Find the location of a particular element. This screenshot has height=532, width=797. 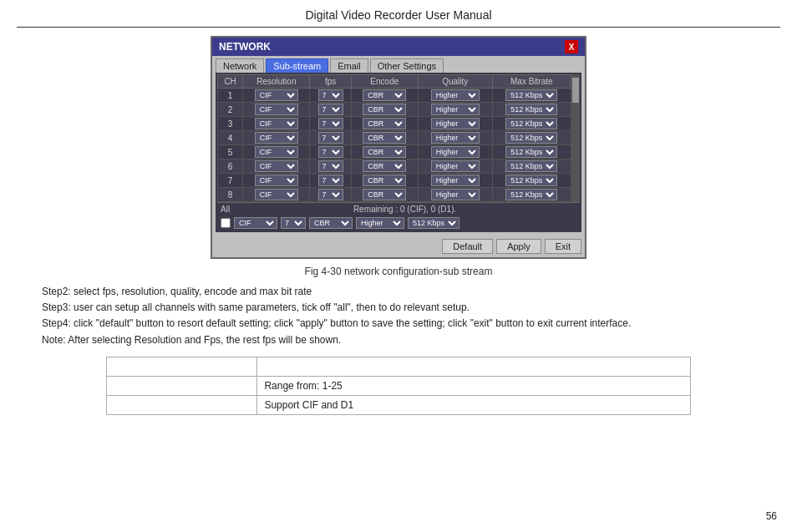

table-row: 2CIFD171525CBRVBRLowestLowerLowMediumHig… is located at coordinates (394, 110).